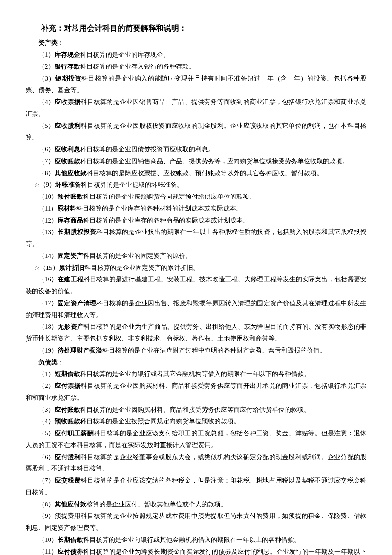  What do you see at coordinates (196, 522) in the screenshot?
I see `list-item: （9）预提费用科目核算的是企业按照规定从成本费用中预先提取但尚未支付的费用，如预…` at bounding box center [196, 522].